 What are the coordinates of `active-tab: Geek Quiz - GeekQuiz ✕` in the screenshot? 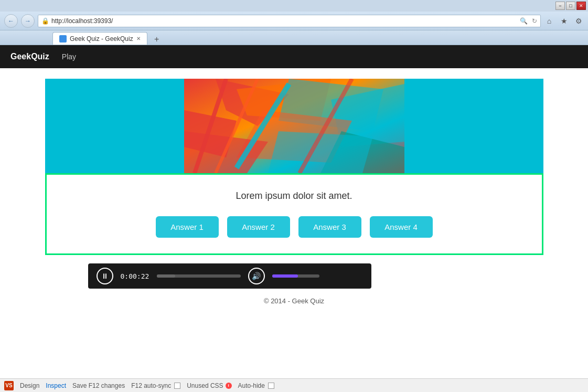 It's located at (100, 38).